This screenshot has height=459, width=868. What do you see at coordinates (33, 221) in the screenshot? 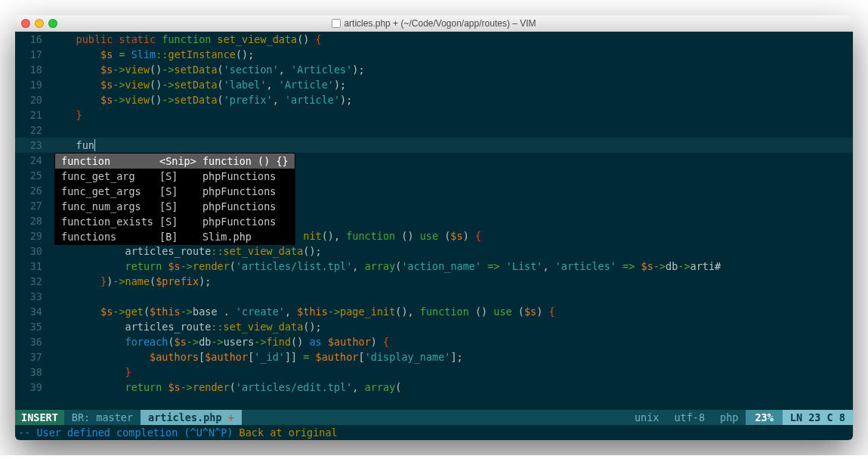
I see `line-number: 28` at bounding box center [33, 221].